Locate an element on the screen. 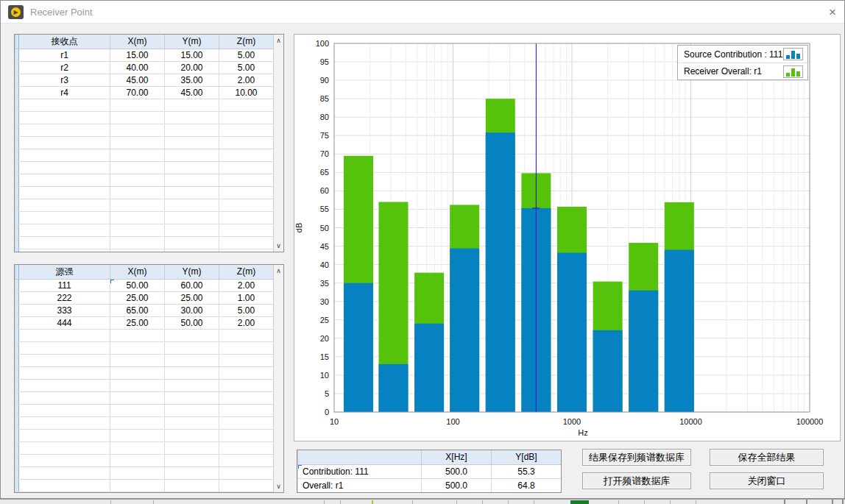 The image size is (845, 504). table-cell: r3 is located at coordinates (65, 79).